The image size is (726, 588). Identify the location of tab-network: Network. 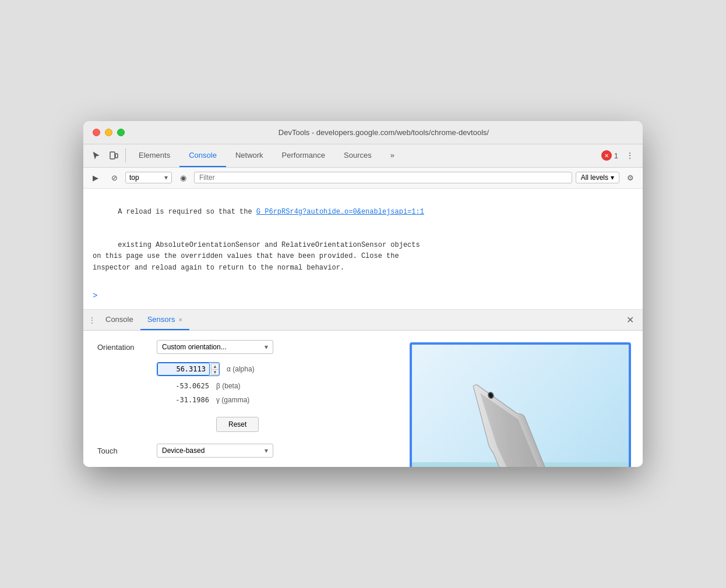
(249, 156).